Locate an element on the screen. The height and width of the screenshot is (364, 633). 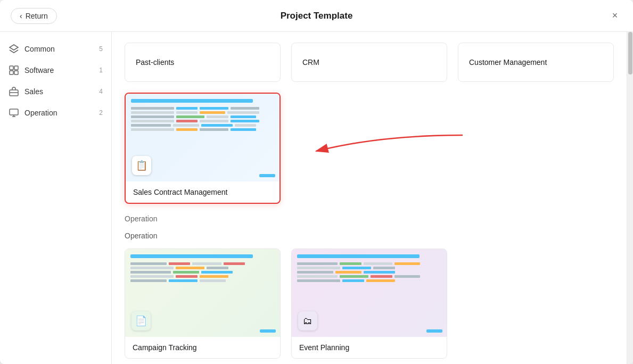
template-name-campaign: Campaign Tracking is located at coordinates (202, 348).